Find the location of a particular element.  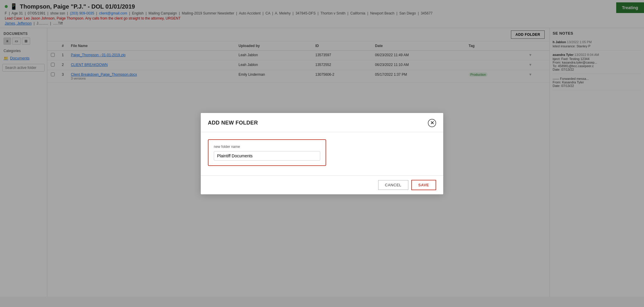

folder-name-input is located at coordinates (267, 156).